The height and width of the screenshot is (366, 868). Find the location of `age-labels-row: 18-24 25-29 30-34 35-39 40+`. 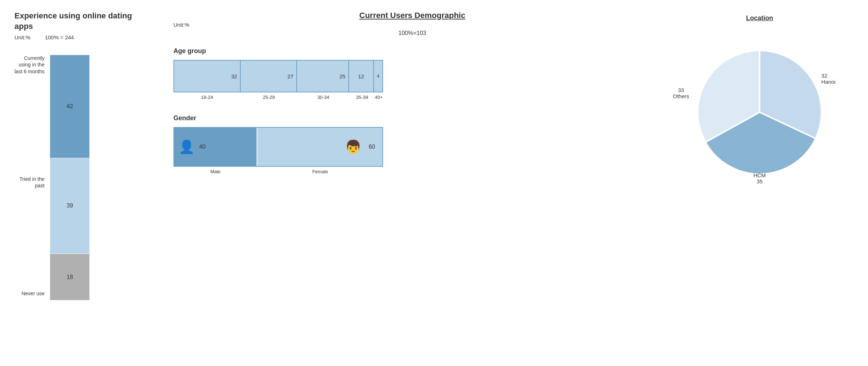

age-labels-row: 18-24 25-29 30-34 35-39 40+ is located at coordinates (278, 97).